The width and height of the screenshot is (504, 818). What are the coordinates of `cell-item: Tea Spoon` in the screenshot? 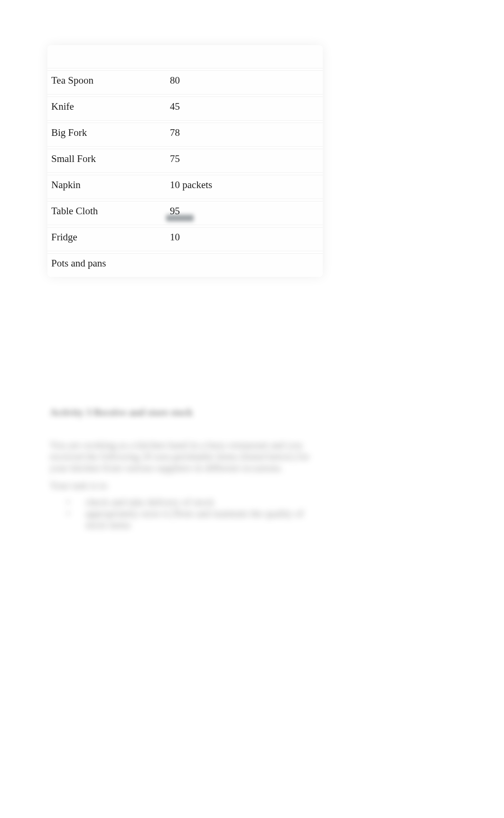 It's located at (107, 82).